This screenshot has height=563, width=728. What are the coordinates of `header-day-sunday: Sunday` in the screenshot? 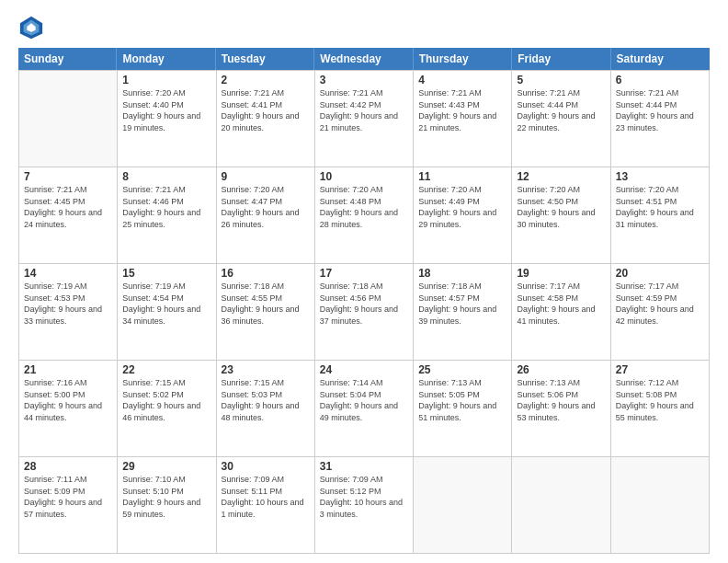 It's located at (68, 59).